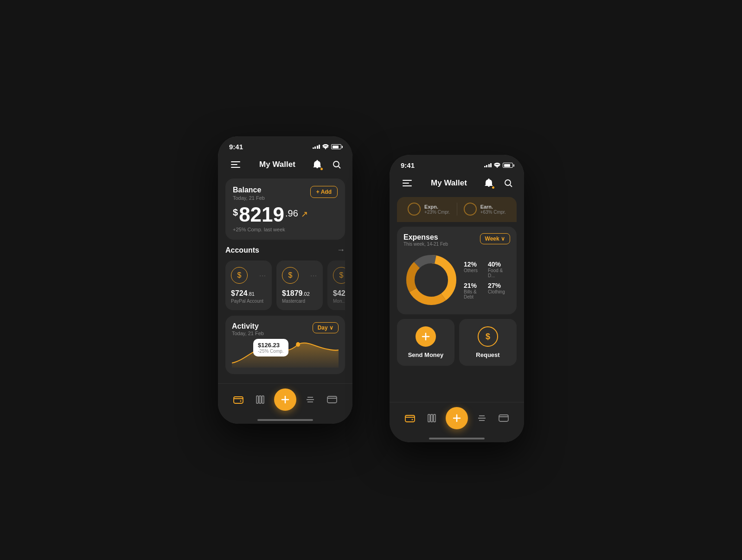 The width and height of the screenshot is (742, 560). What do you see at coordinates (437, 212) in the screenshot?
I see `expn-sub: +23% Cmpr.` at bounding box center [437, 212].